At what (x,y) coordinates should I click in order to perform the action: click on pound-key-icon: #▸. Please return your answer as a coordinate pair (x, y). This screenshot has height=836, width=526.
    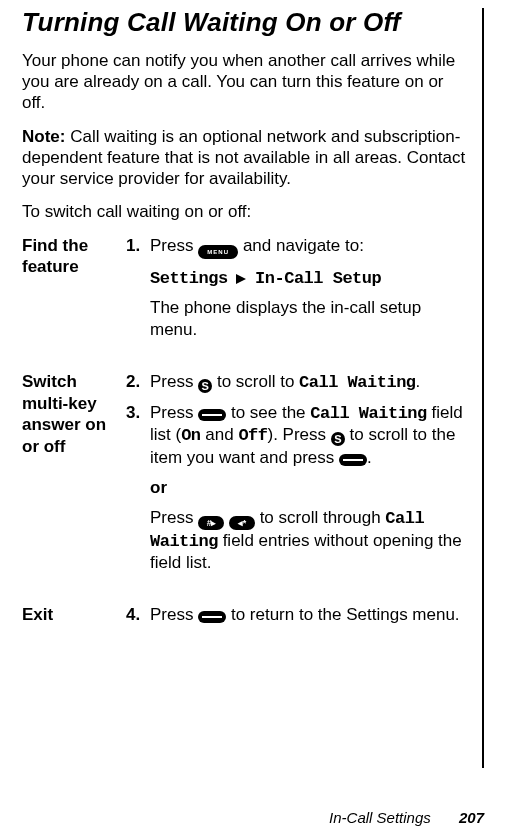
    Looking at the image, I should click on (211, 523).